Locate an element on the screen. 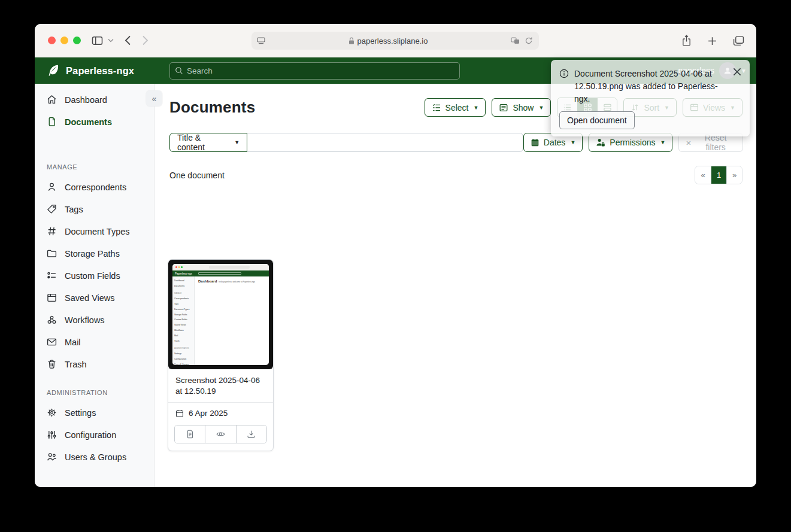 Image resolution: width=791 pixels, height=532 pixels. sidebar-item-label: Documents is located at coordinates (89, 122).